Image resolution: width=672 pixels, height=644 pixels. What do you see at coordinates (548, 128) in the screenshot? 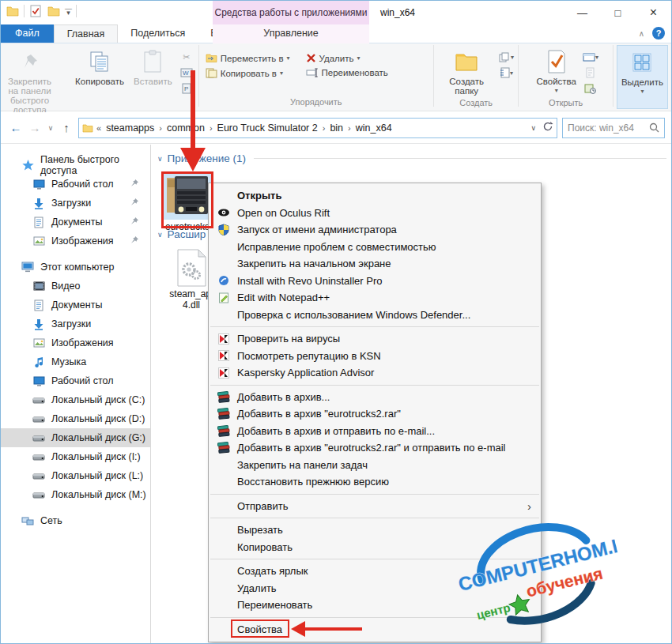
I see `refresh-icon` at bounding box center [548, 128].